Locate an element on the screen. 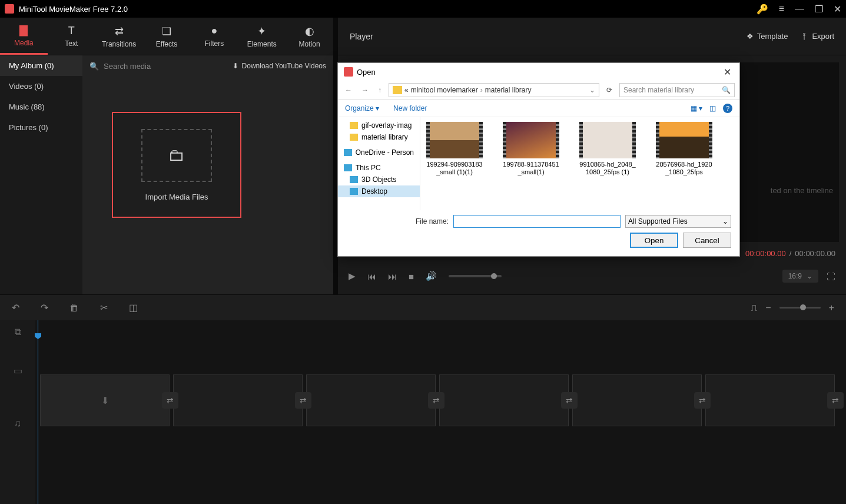 The image size is (846, 504). tree-item-label: gif-overlay-imag is located at coordinates (386, 125).